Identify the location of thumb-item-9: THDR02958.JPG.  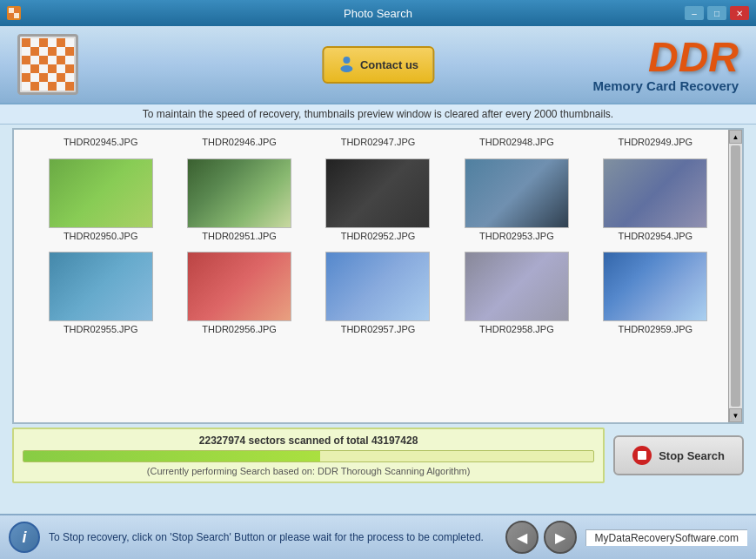
(517, 291).